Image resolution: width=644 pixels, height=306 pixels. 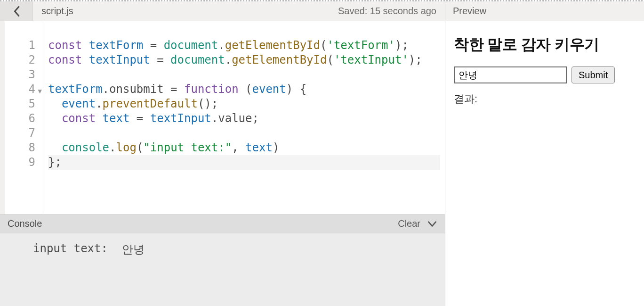 I want to click on preview-header: Preview, so click(x=545, y=11).